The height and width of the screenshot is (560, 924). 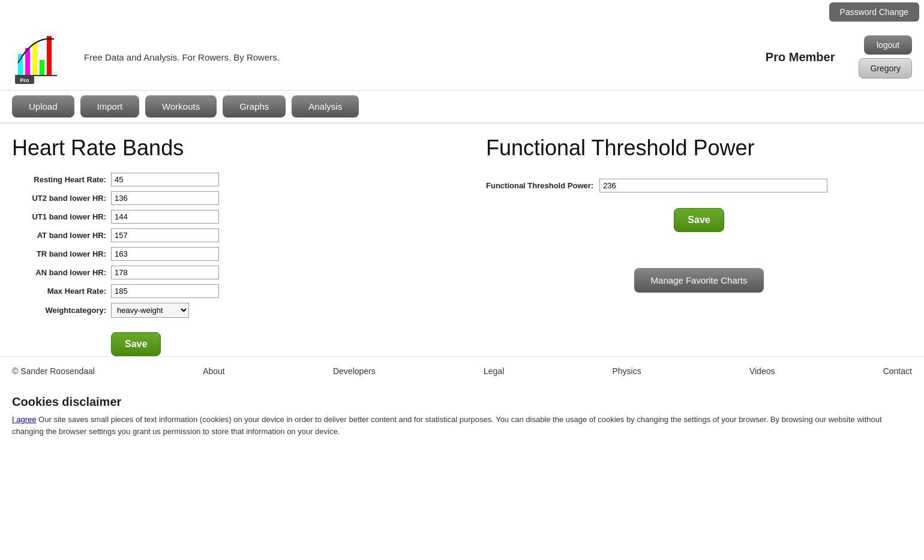 What do you see at coordinates (713, 186) in the screenshot?
I see `ftp-input` at bounding box center [713, 186].